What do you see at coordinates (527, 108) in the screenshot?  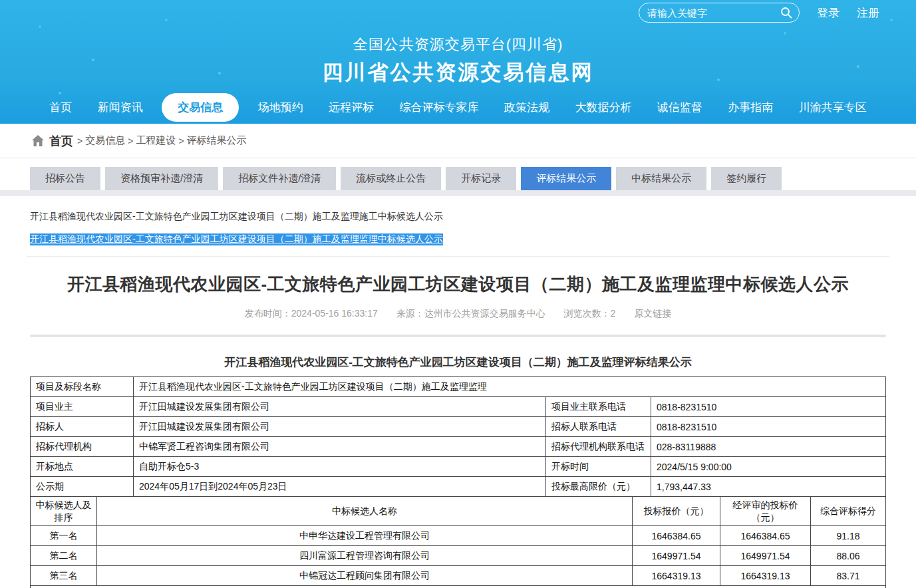 I see `nav-item-policies: 政策法规` at bounding box center [527, 108].